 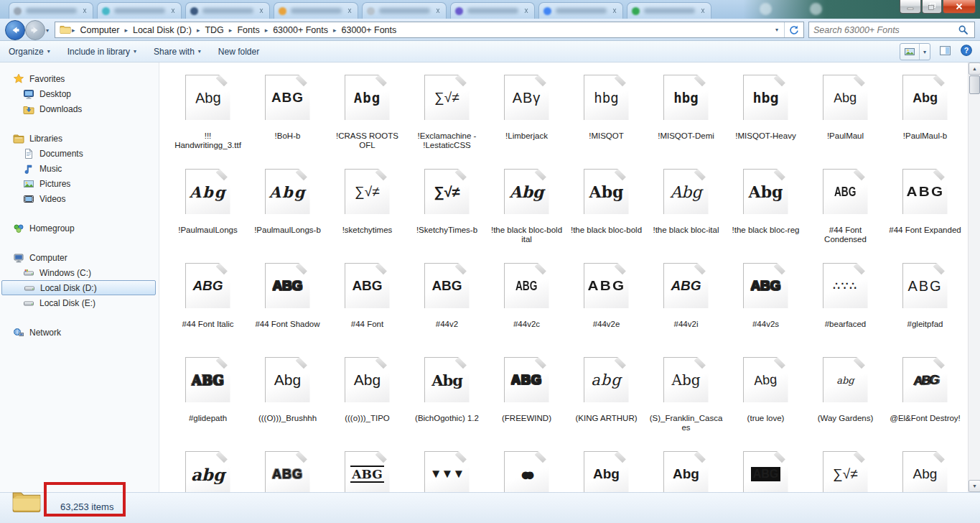 I want to click on font-tile: ∑√≠!Exclamachine - !LestaticCSS, so click(x=447, y=118).